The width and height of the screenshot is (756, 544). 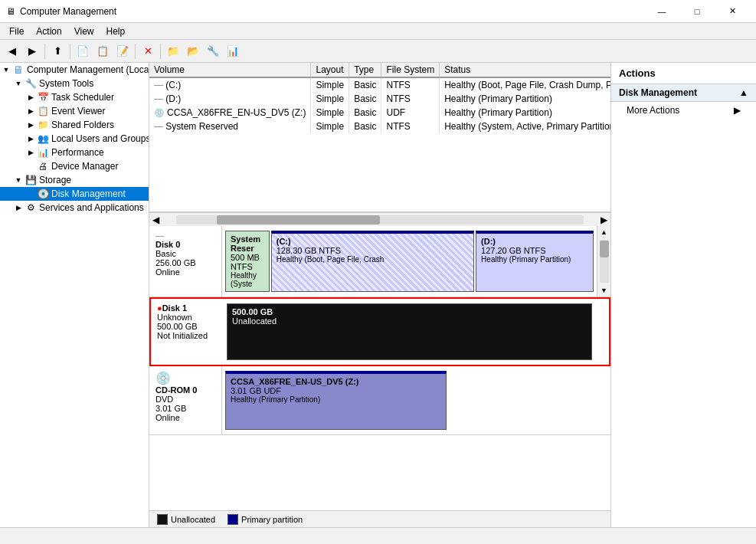 I want to click on menu-help: Help, so click(x=116, y=31).